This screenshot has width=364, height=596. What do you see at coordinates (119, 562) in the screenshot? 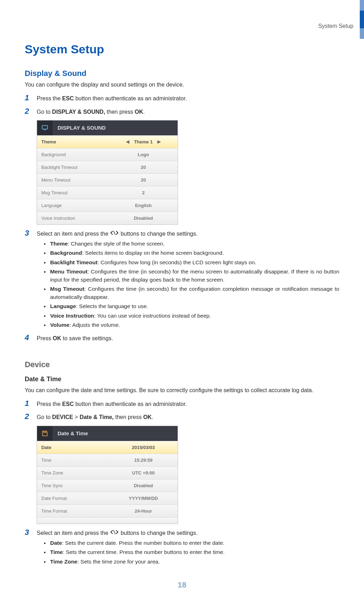
I see `bullet-text: : Sets the time zone for your area.` at bounding box center [119, 562].